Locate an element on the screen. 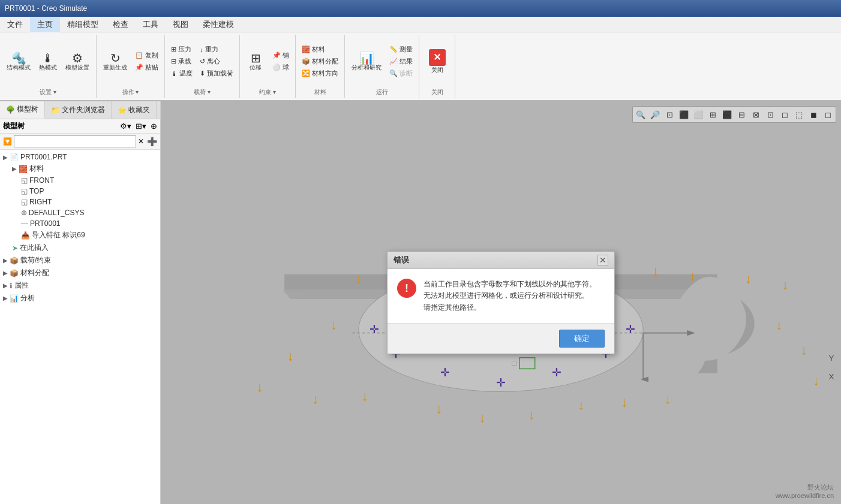 Image resolution: width=841 pixels, height=504 pixels. ribbon-group-constraints: ⊞ 位移 📌 销 ⚪ 球 约束 ▾ is located at coordinates (268, 66).